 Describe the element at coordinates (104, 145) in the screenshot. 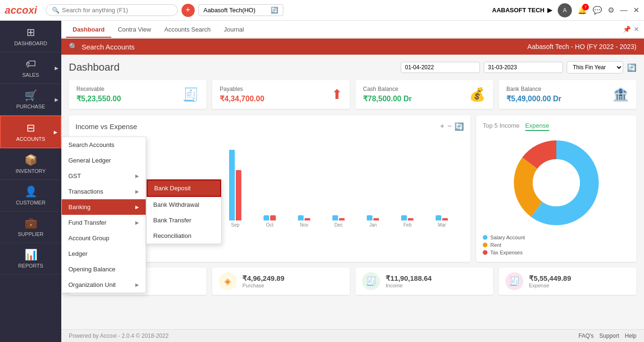

I see `menu-search-accounts: Search Accounts` at that location.